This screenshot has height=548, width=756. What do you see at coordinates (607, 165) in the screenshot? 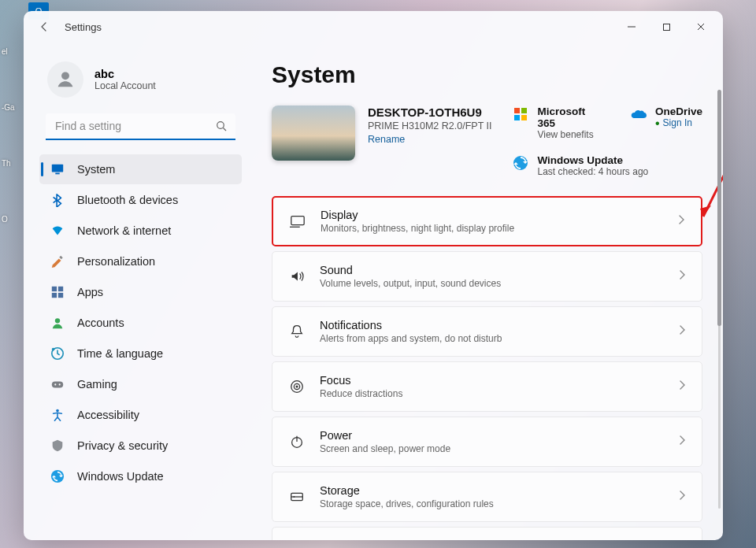
I see `hero-windows-update: Windows Update Last checked: 4 hours ago` at bounding box center [607, 165].